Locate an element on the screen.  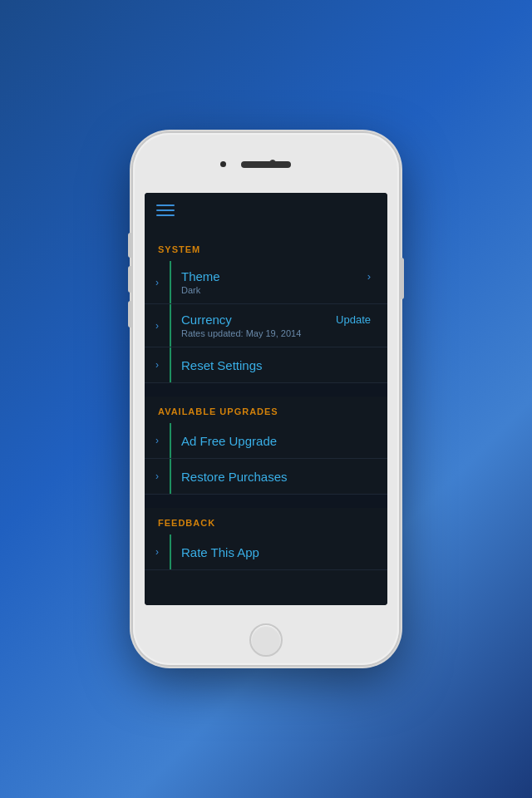
left-arrow-restore: › is located at coordinates (157, 476).